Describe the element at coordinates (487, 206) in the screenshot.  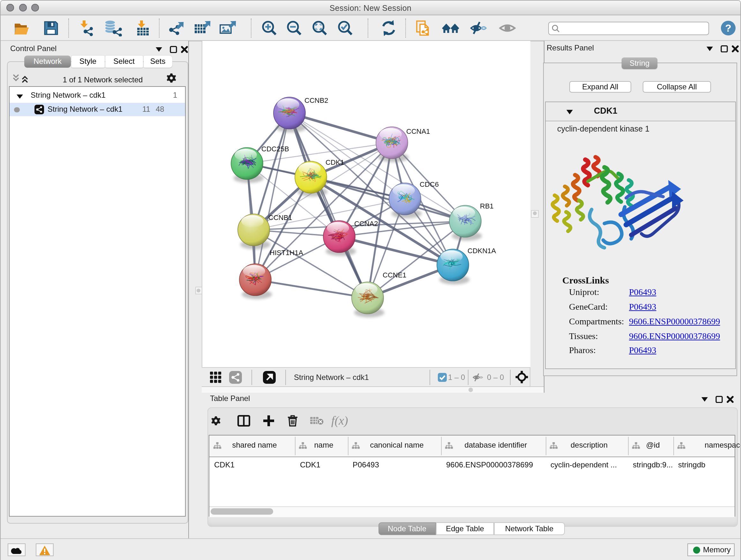
I see `svg-text: RB1` at that location.